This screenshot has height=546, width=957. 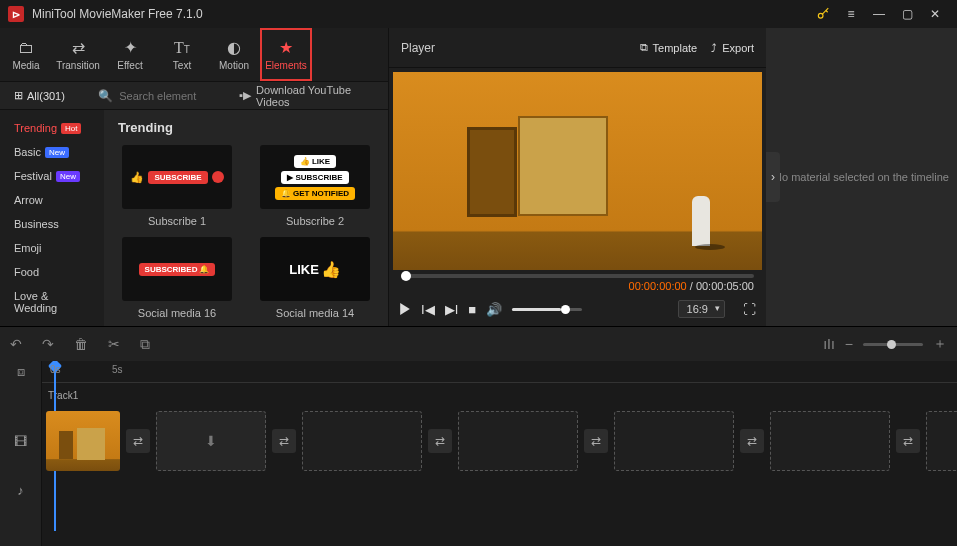 I want to click on zoom-slider, so click(x=893, y=344).